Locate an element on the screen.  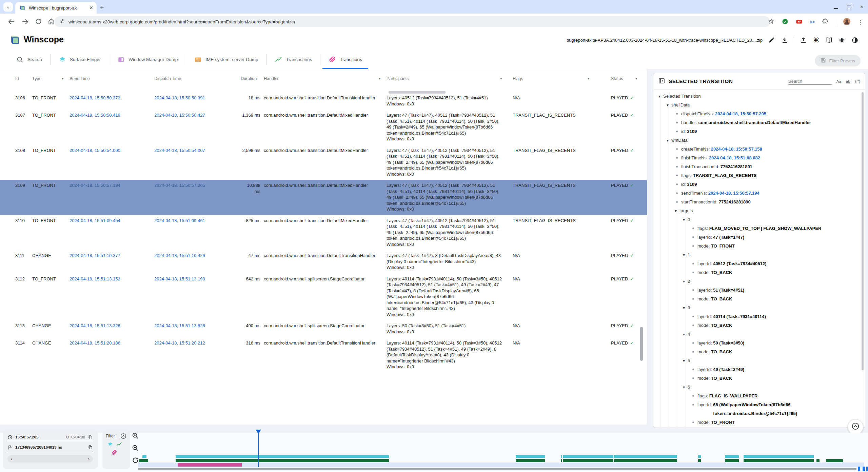
tab-window-manager-dump: Window Manager Dump is located at coordinates (147, 60).